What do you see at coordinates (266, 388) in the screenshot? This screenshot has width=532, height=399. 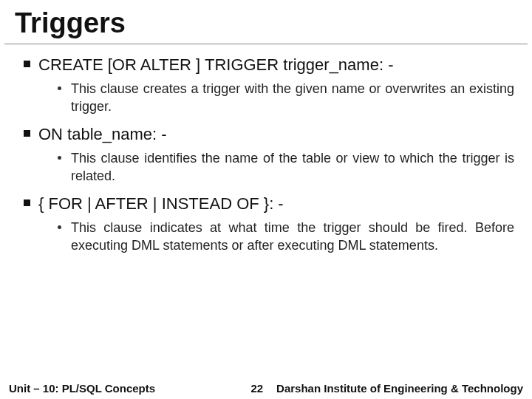 I see `slide-footer: Unit – 10: PL/SQL Concepts 22 Darshan In…` at bounding box center [266, 388].